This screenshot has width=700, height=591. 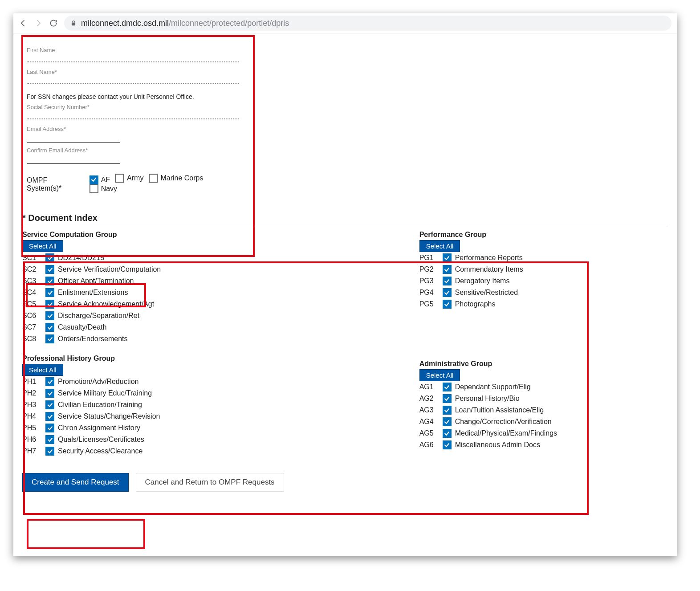 I want to click on doc-item-code: SC5, so click(x=32, y=304).